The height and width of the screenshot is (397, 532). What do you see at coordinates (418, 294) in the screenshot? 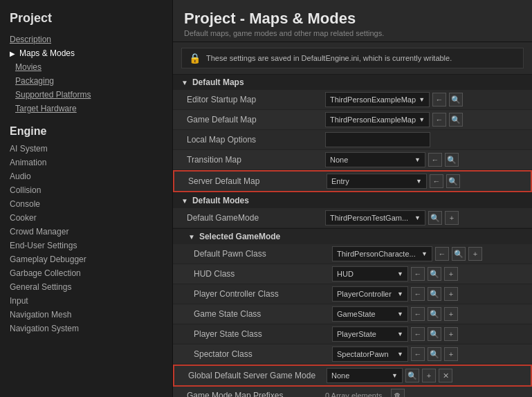
I see `player-controller-reset-btn: ←` at bounding box center [418, 294].